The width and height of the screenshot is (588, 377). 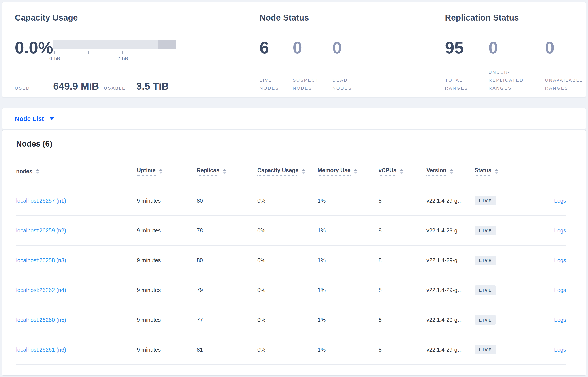 What do you see at coordinates (287, 171) in the screenshot?
I see `column-header: Capacity Usage` at bounding box center [287, 171].